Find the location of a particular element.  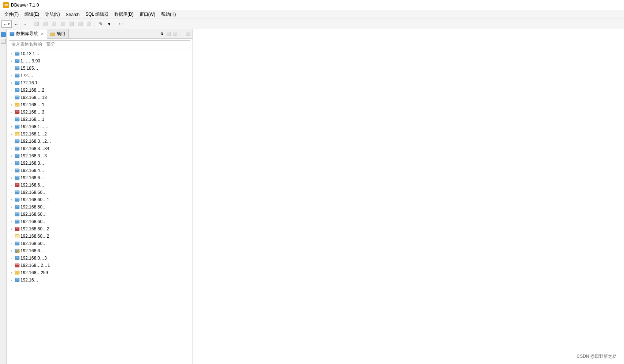

tree-item: › 192.16… is located at coordinates (99, 280).